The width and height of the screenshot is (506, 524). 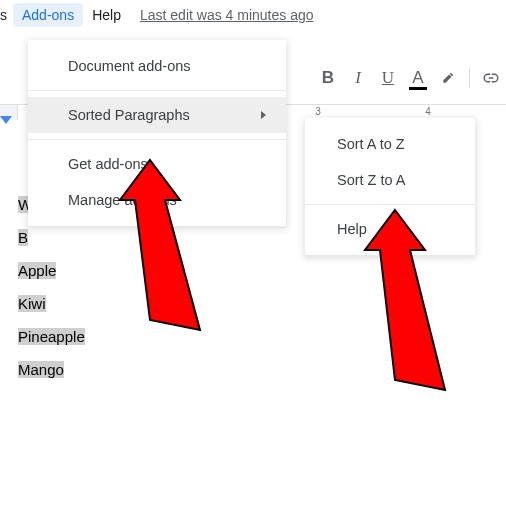 I want to click on menu-label: Get add-ons, so click(x=108, y=164).